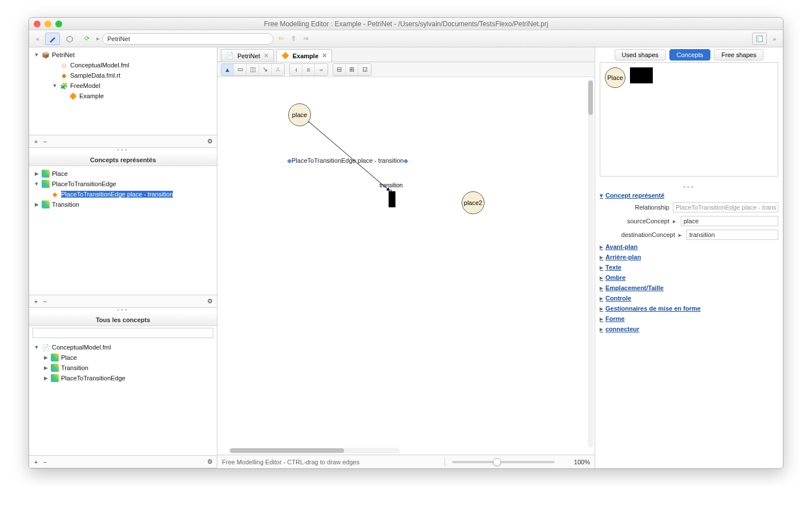 This screenshot has height=526, width=812. Describe the element at coordinates (641, 75) in the screenshot. I see `palette-item-transition` at that location.